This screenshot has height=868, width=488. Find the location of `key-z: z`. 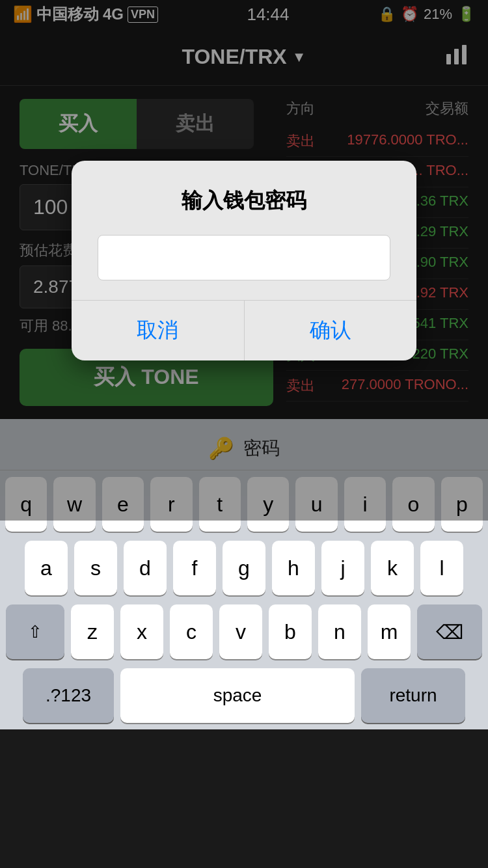

key-z: z is located at coordinates (92, 632).